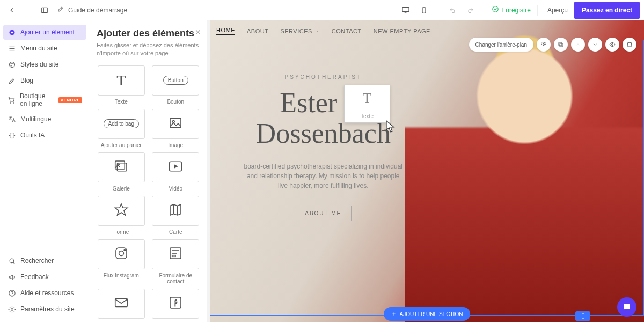 This screenshot has width=644, height=322. I want to click on sidebar-item-settings: Paramètres du site, so click(45, 309).